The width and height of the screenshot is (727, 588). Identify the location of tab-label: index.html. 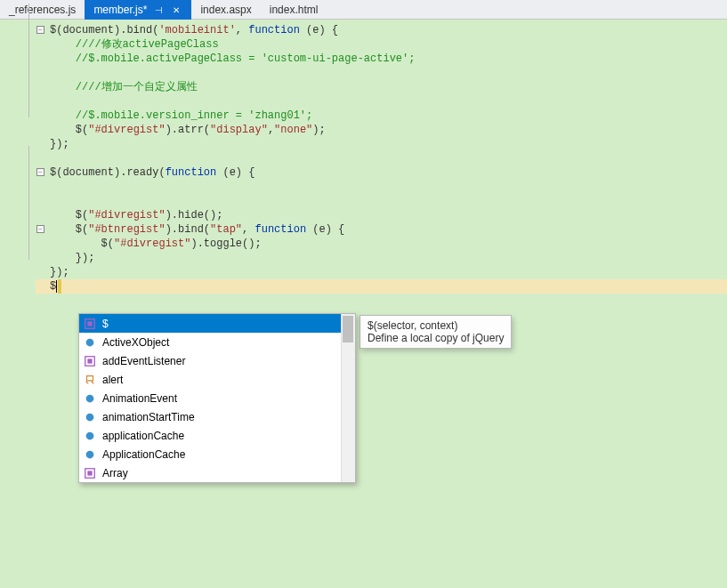
(294, 10).